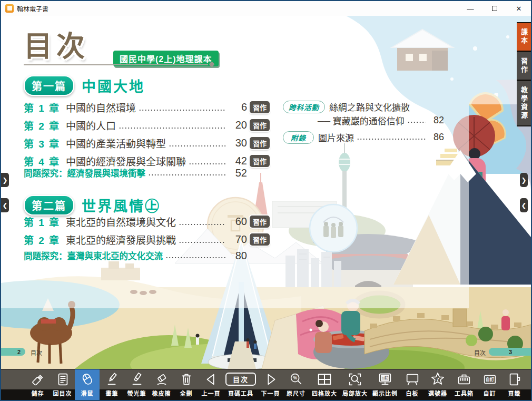 Image resolution: width=532 pixels, height=401 pixels. What do you see at coordinates (470, 8) in the screenshot?
I see `minimize-button: —` at bounding box center [470, 8].